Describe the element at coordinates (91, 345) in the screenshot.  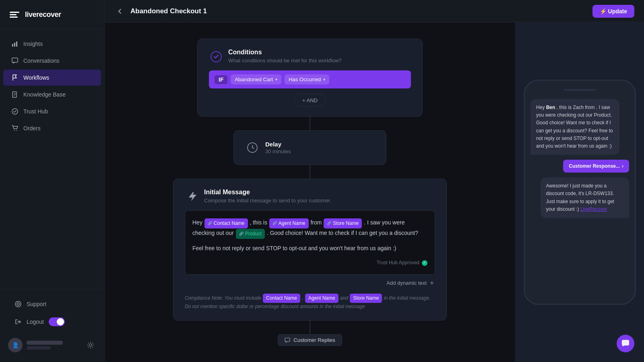
I see `settings-icon` at that location.